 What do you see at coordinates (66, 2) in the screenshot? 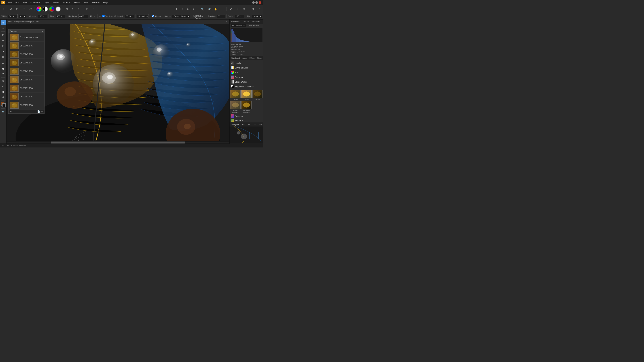
I see `menu-arrange: Arrange` at bounding box center [66, 2].